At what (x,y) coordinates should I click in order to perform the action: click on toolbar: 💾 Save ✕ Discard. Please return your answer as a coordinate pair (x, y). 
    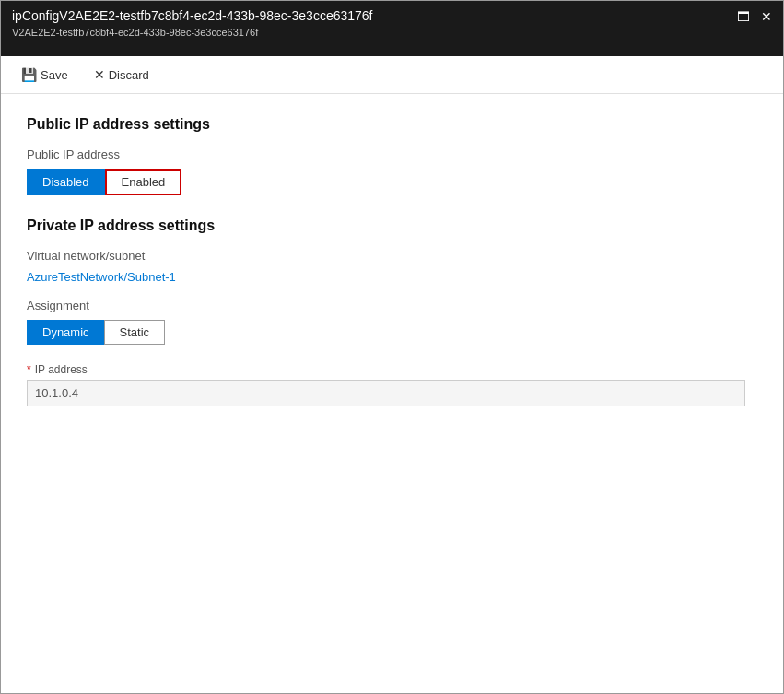
    Looking at the image, I should click on (392, 76).